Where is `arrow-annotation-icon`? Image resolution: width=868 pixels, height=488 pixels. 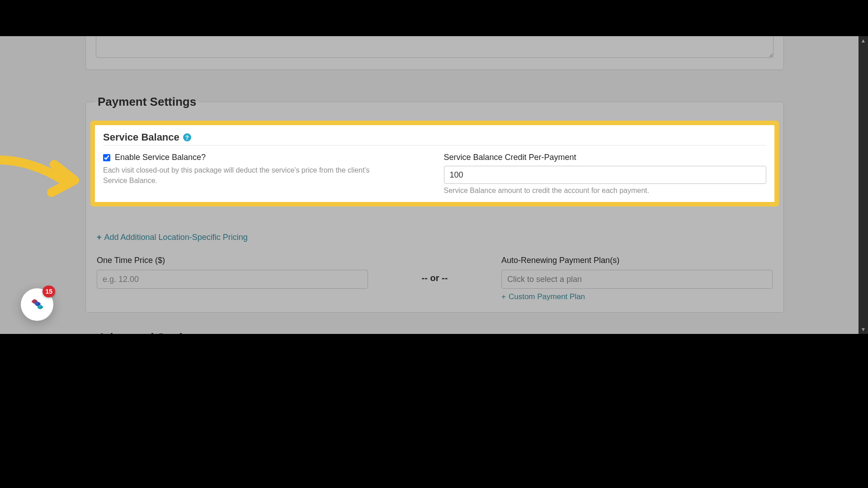 arrow-annotation-icon is located at coordinates (45, 187).